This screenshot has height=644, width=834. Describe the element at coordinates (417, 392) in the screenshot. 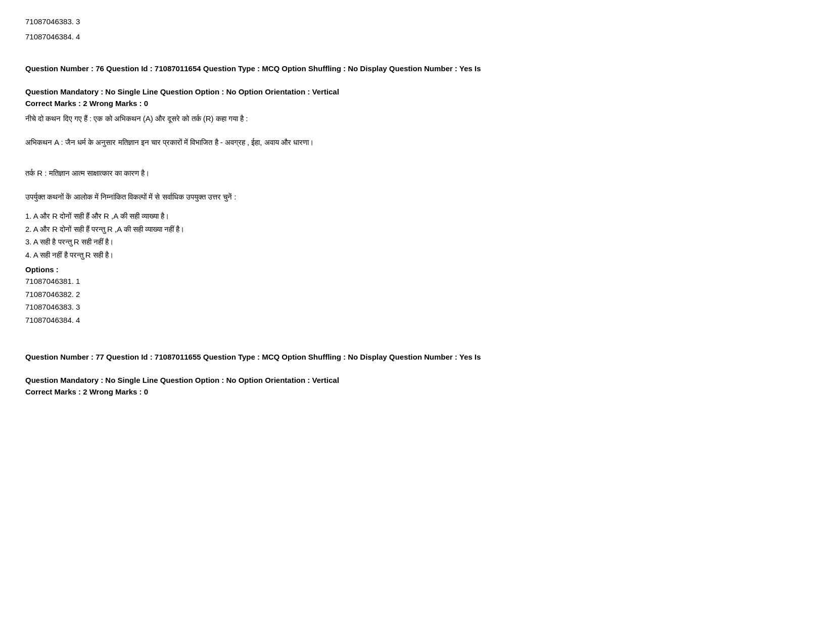

I see `q77-marks: Correct Marks : 2 Wrong Marks : 0` at that location.